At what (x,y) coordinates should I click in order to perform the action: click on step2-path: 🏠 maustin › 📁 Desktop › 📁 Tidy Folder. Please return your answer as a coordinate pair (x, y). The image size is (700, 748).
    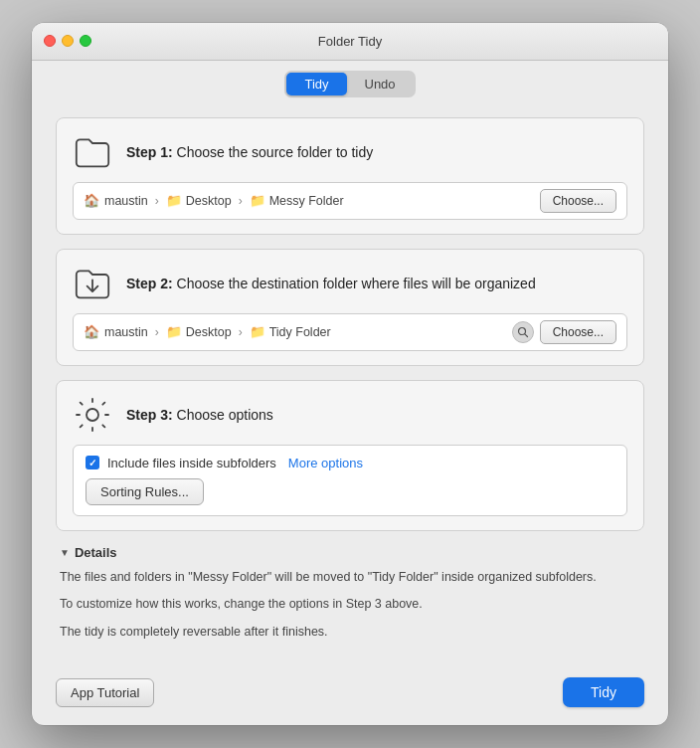
    Looking at the image, I should click on (207, 332).